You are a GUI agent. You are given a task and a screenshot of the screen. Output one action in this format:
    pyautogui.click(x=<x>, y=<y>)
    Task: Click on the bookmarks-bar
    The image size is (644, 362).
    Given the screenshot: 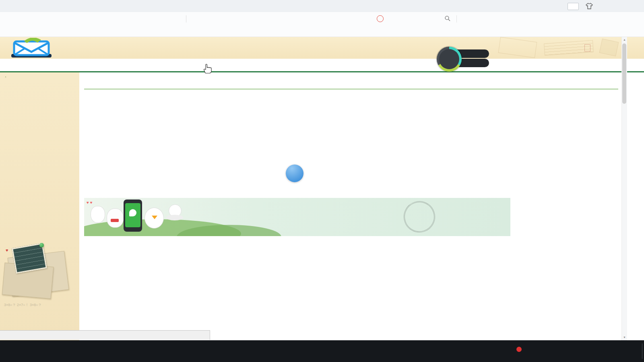 What is the action you would take?
    pyautogui.click(x=322, y=31)
    